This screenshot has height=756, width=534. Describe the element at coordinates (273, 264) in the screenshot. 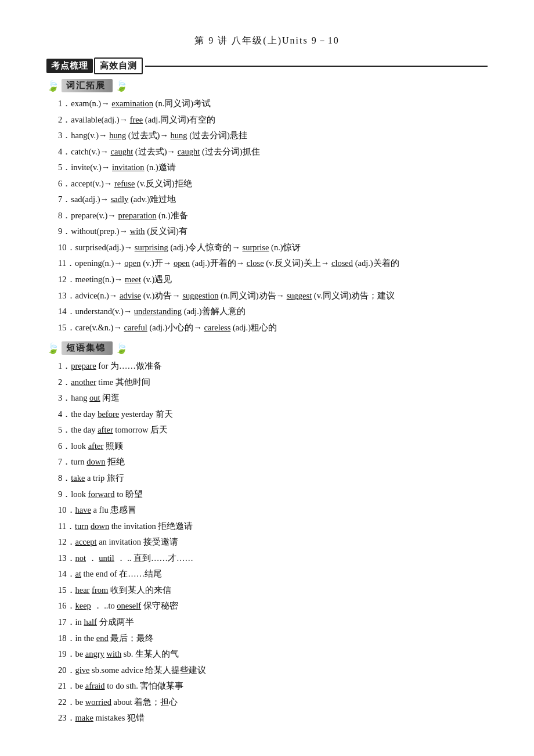

I see `vocab-item: 11．opening(n.)→ open (v.)开→ open (adj.)开…` at that location.